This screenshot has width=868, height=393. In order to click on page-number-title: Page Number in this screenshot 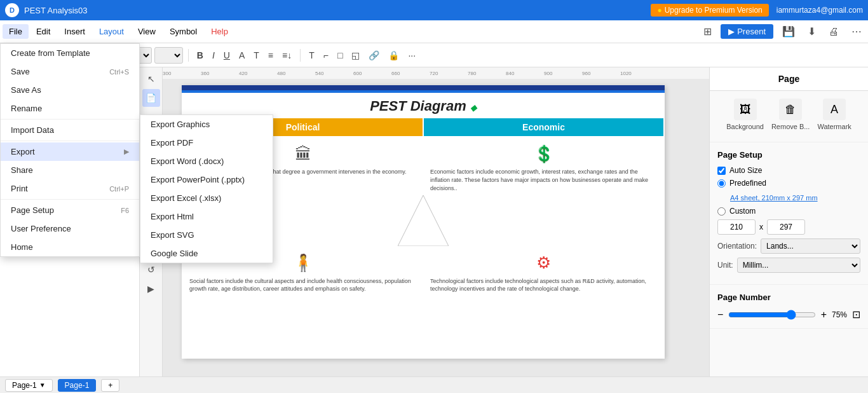, I will do `click(789, 298)`.